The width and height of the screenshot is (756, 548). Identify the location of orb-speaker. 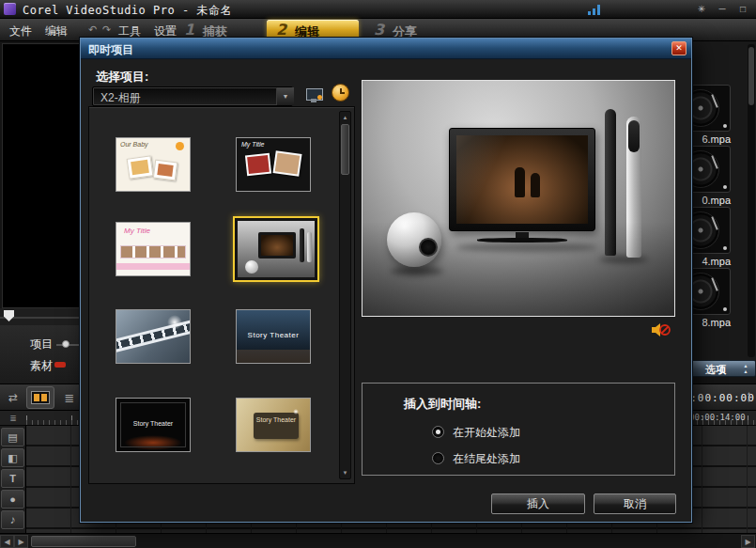
(414, 240).